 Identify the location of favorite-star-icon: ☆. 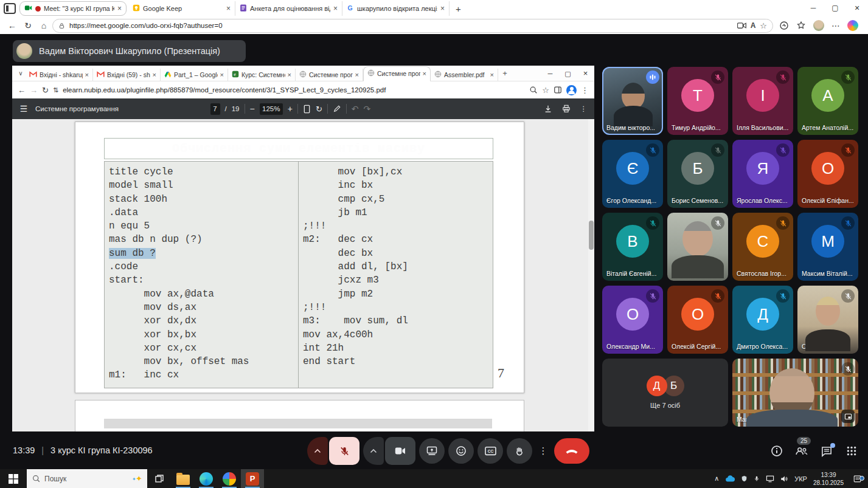
(763, 26).